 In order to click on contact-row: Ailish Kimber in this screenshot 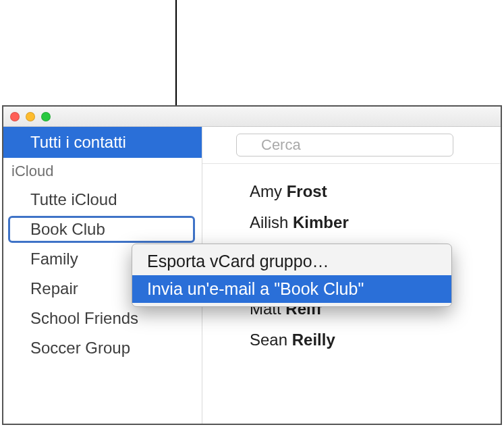, I will do `click(375, 223)`.